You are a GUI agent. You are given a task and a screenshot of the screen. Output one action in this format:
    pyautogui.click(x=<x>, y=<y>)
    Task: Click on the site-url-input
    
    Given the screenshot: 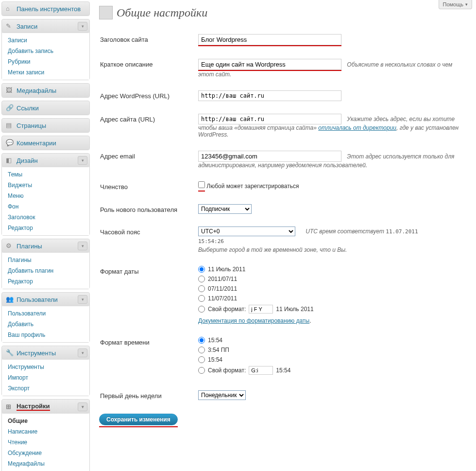 What is the action you would take?
    pyautogui.click(x=270, y=119)
    